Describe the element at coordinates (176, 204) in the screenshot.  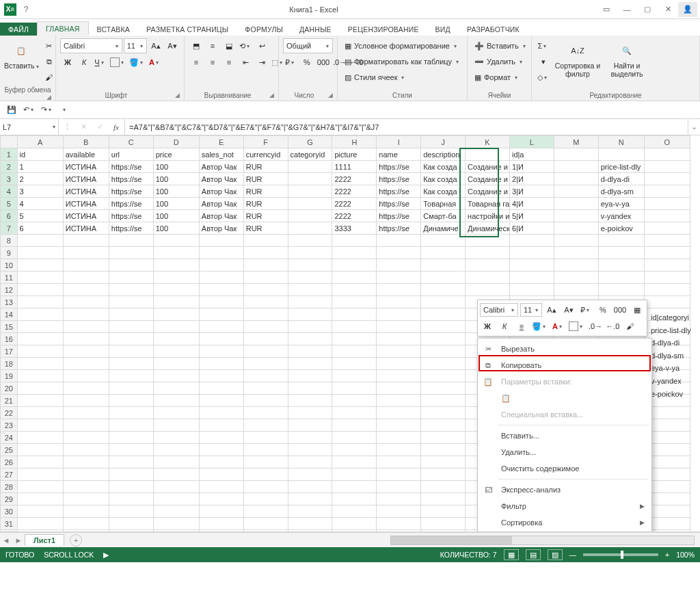
I see `cell: 100` at that location.